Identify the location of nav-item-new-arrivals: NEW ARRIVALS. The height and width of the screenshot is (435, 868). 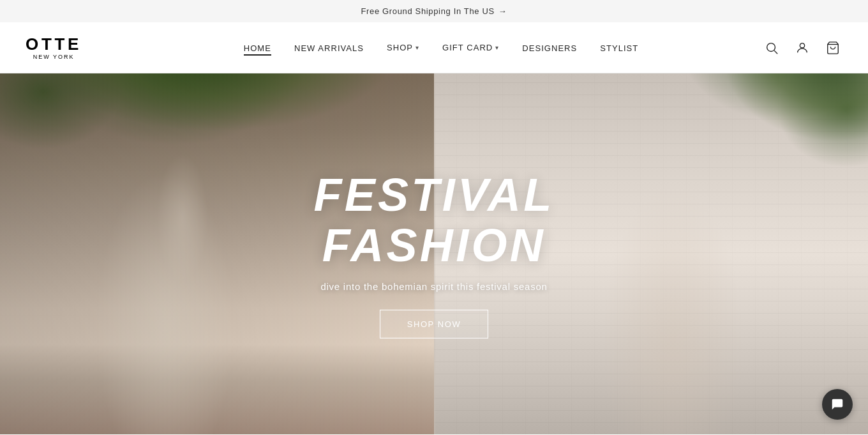
(329, 48).